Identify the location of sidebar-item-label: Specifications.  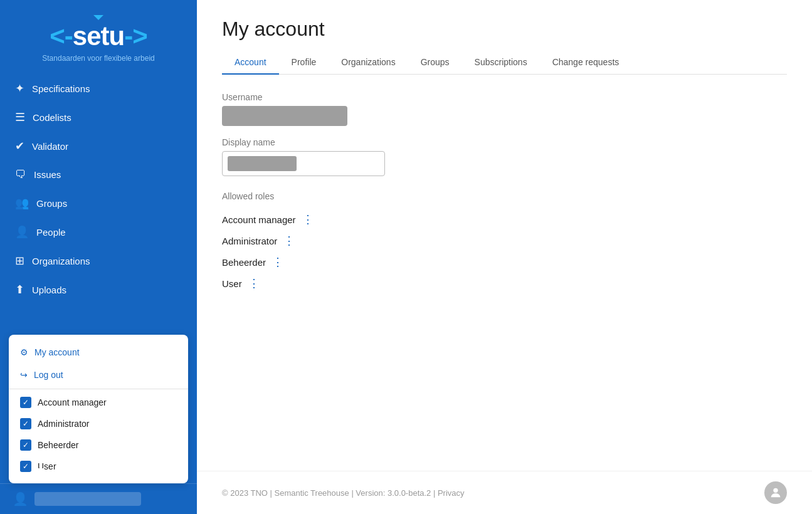
(61, 89).